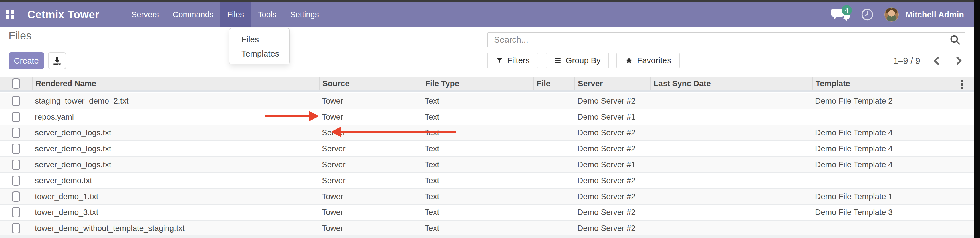 The width and height of the screenshot is (980, 238). What do you see at coordinates (487, 117) in the screenshot?
I see `table-row: repos.yaml Tower Text Demo Server #1` at bounding box center [487, 117].